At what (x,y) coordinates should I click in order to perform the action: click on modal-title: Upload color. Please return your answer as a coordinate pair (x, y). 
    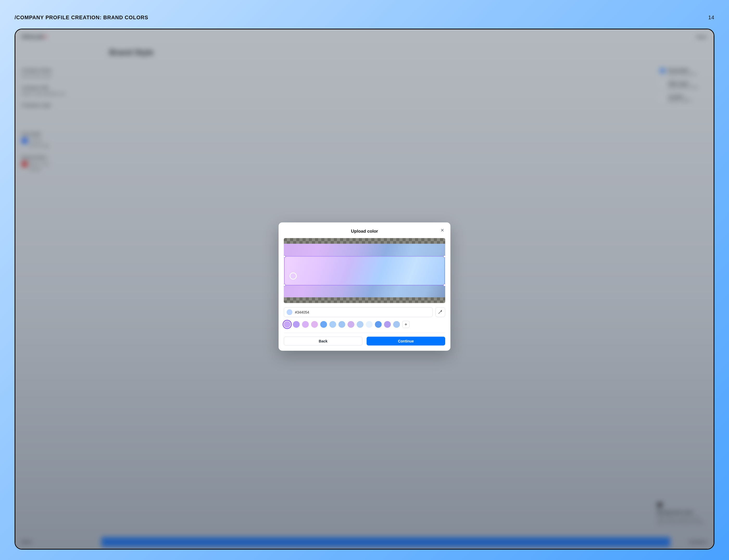
    Looking at the image, I should click on (364, 231).